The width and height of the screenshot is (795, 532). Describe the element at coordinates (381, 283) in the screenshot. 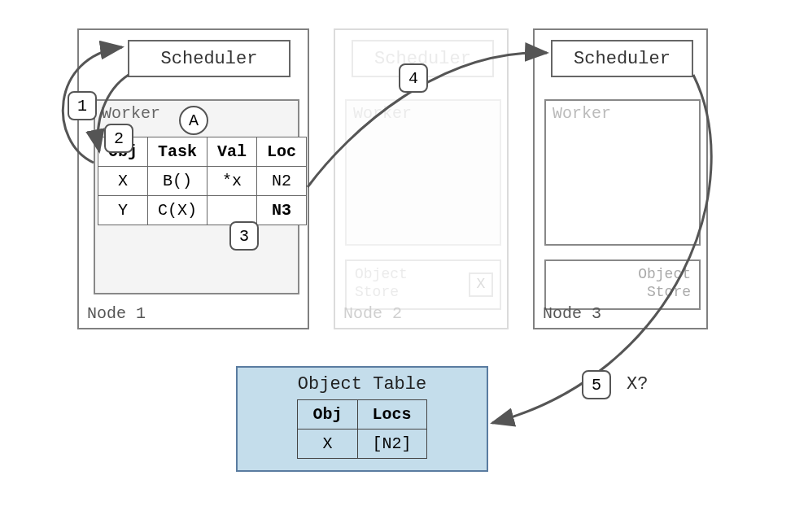

I see `node2-objstore-label: Object Store` at that location.